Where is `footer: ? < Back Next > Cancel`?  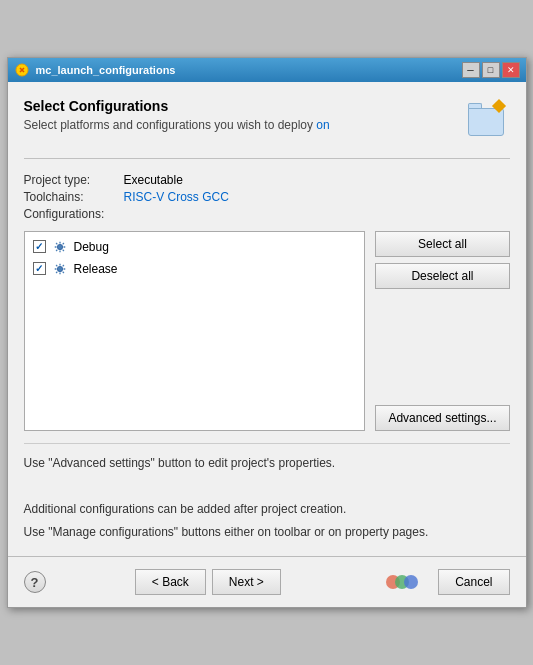
footer: ? < Back Next > Cancel is located at coordinates (267, 582).